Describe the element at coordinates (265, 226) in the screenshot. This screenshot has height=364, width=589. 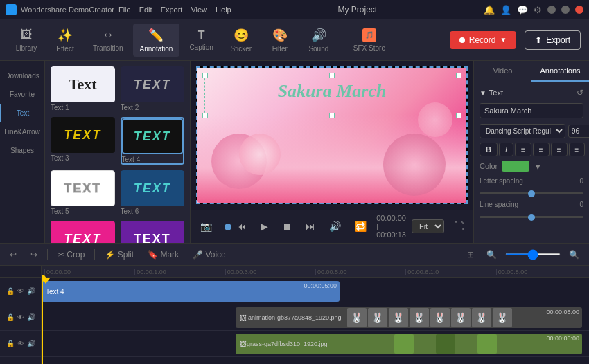
I see `play-button: ▶` at that location.